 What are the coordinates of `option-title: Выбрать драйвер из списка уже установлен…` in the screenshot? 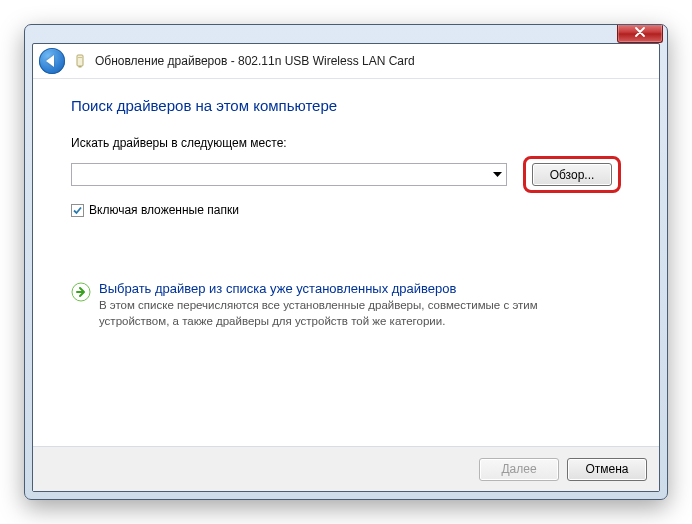 It's located at (339, 288).